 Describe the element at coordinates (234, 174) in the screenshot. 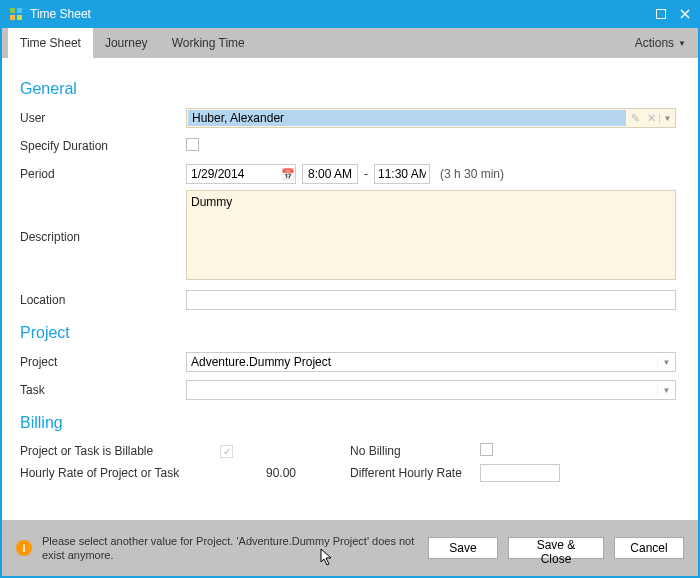

I see `date-value` at that location.